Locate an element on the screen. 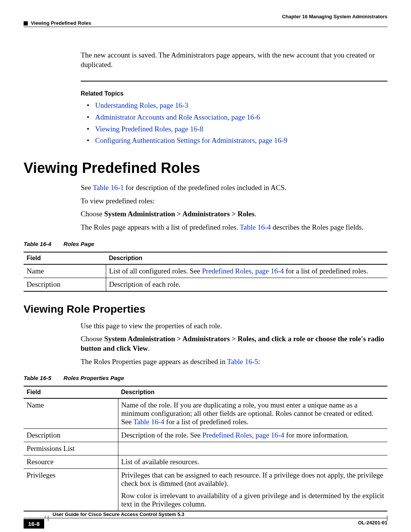  table-row: Privileges Privileges that can be assign… is located at coordinates (206, 490).